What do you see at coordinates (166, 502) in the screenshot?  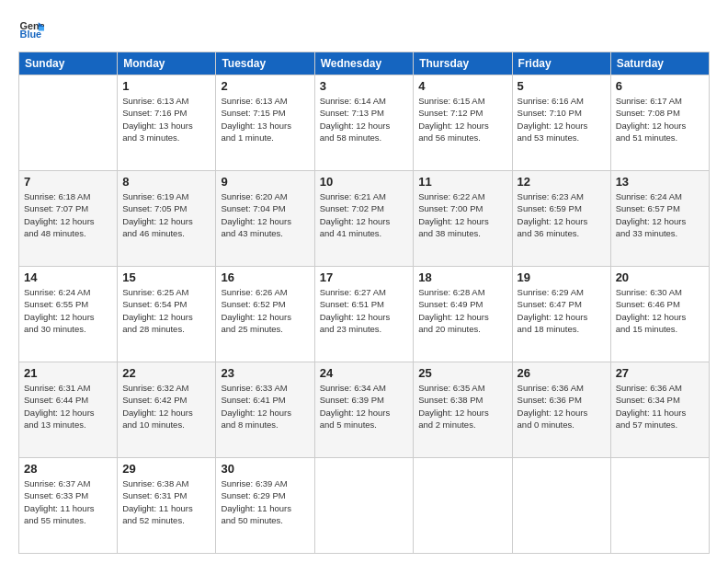 I see `day-info: Sunrise: 6:38 AM Sunset: 6:31 PM Dayligh…` at bounding box center [166, 502].